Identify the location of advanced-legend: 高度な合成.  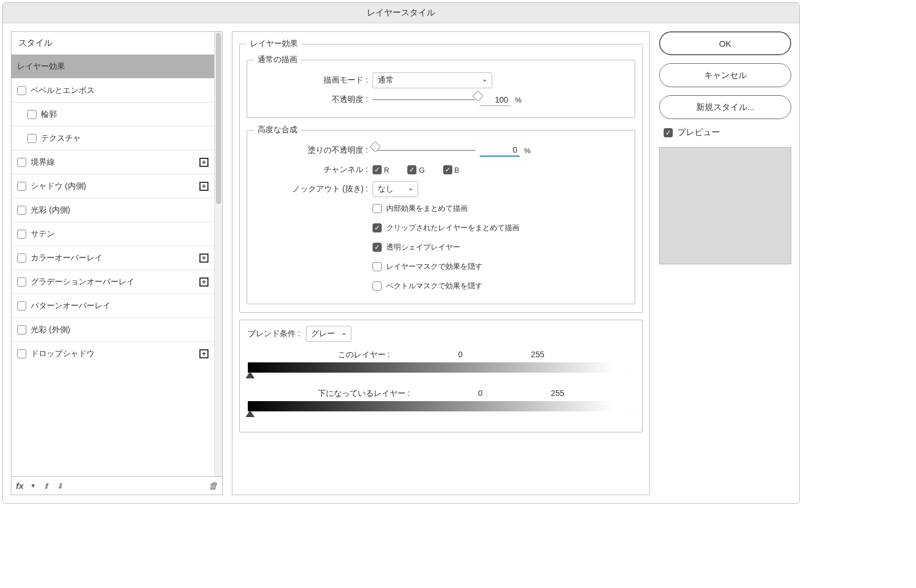
(277, 130).